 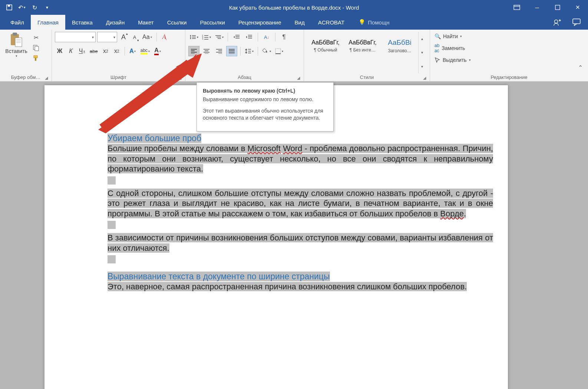 What do you see at coordinates (557, 22) in the screenshot?
I see `share-icon` at bounding box center [557, 22].